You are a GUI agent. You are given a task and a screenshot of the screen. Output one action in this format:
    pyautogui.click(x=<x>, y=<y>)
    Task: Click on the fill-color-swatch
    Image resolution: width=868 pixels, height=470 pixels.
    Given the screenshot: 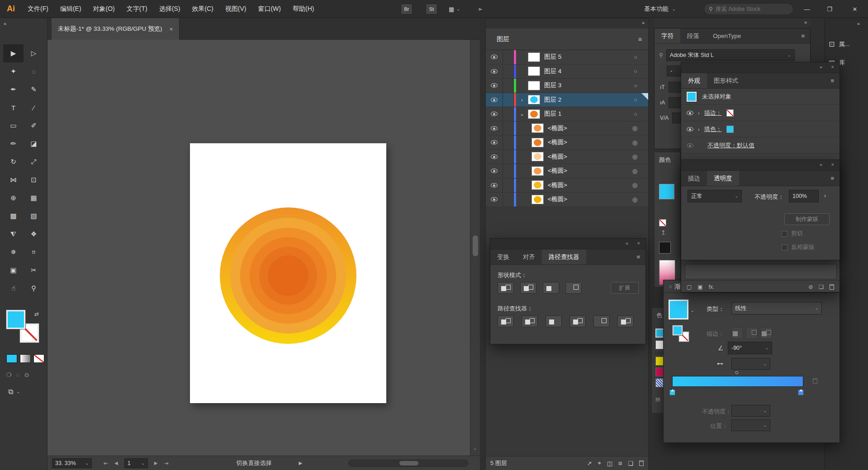 What is the action you would take?
    pyautogui.click(x=730, y=129)
    